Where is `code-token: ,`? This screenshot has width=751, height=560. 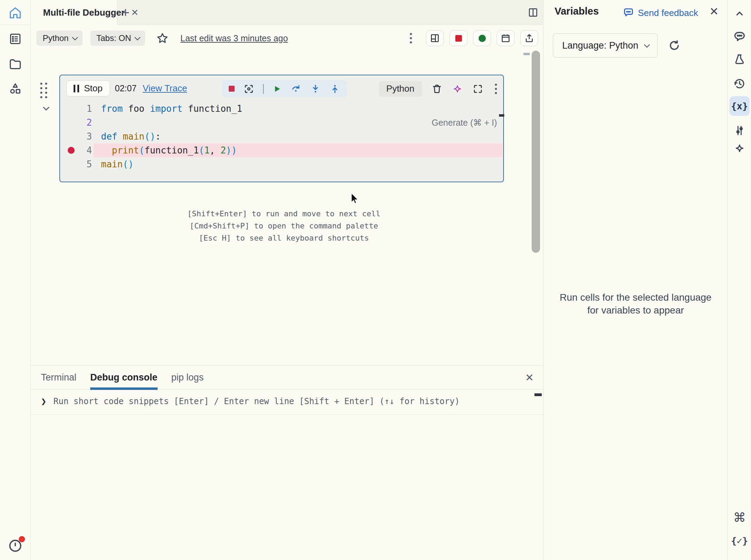 code-token: , is located at coordinates (215, 150).